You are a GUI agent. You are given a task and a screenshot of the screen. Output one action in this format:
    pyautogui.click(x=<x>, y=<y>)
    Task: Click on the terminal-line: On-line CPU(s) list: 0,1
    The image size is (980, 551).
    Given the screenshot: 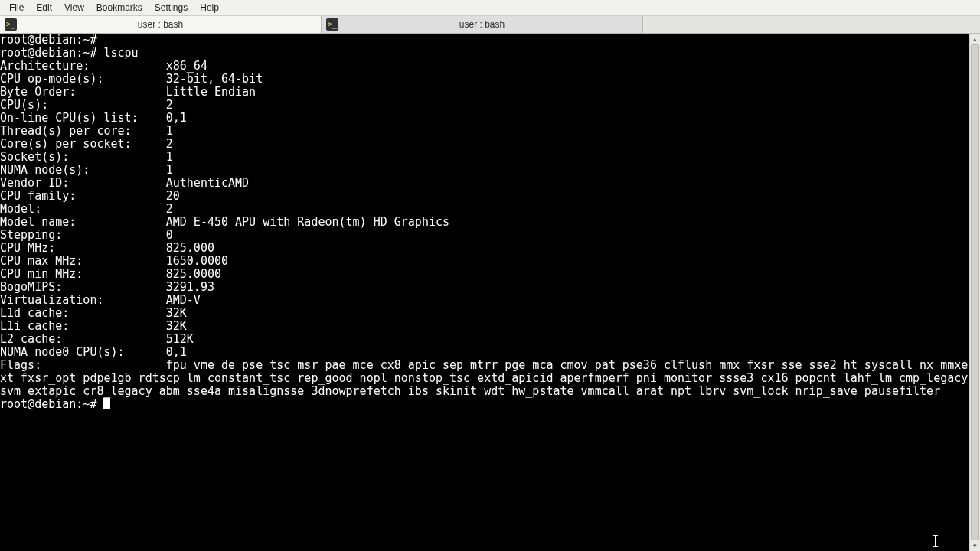 What is the action you would take?
    pyautogui.click(x=485, y=118)
    